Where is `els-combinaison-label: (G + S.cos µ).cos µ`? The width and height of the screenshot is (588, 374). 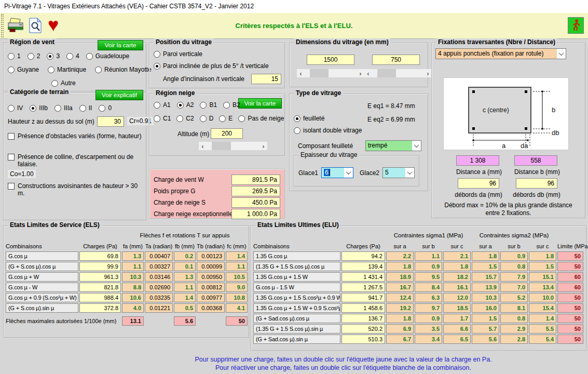
els-combinaison-label: (G + S.cos µ).cos µ is located at coordinates (42, 266).